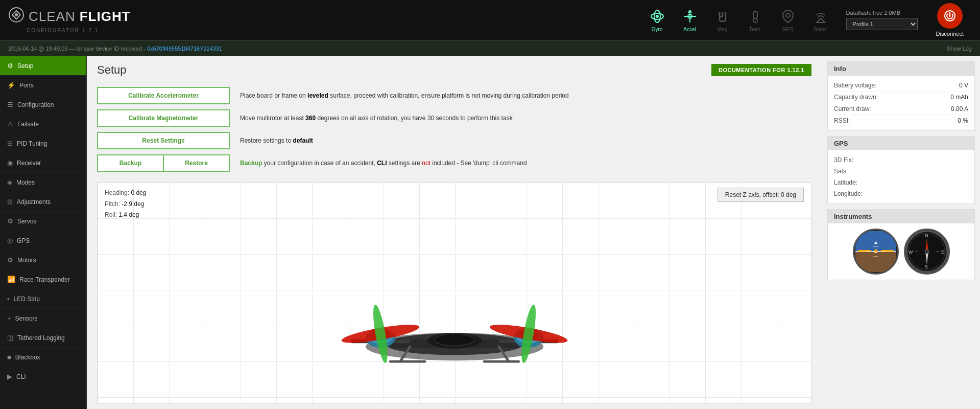  Describe the element at coordinates (133, 204) in the screenshot. I see `pitch-value: -2.9 deg` at that location.